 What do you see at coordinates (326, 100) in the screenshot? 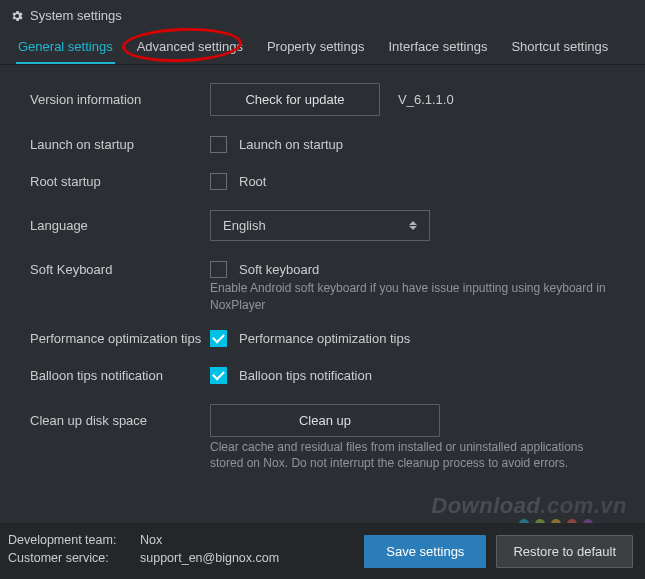
I see `row-version: Version information Check for update V_6…` at bounding box center [326, 100].